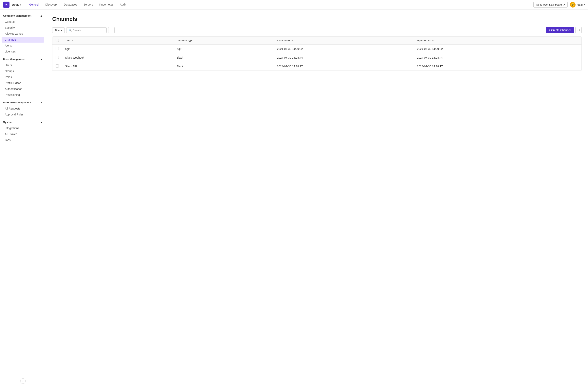 The image size is (588, 387). What do you see at coordinates (78, 5) in the screenshot?
I see `nav-tabs: GeneralDiscoveryDatabasesServersKubernet…` at bounding box center [78, 5].